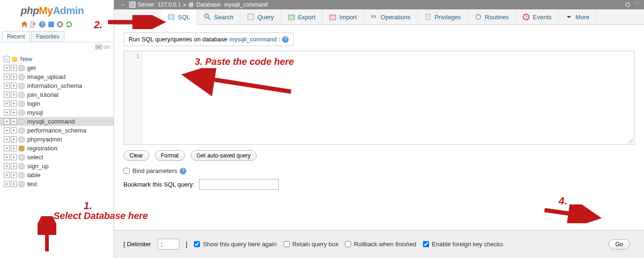 Image resolution: width=644 pixels, height=258 pixels. I want to click on fk-row: Enable foreign key checks, so click(463, 244).